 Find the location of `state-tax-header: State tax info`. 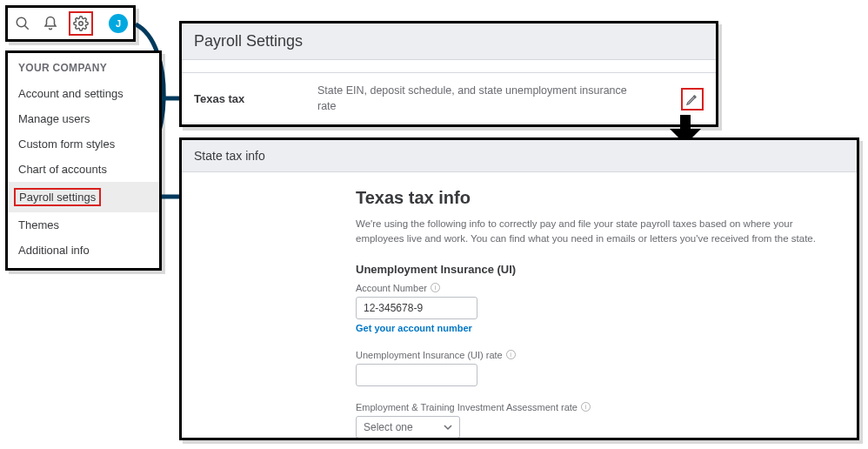

state-tax-header: State tax info is located at coordinates (519, 157).